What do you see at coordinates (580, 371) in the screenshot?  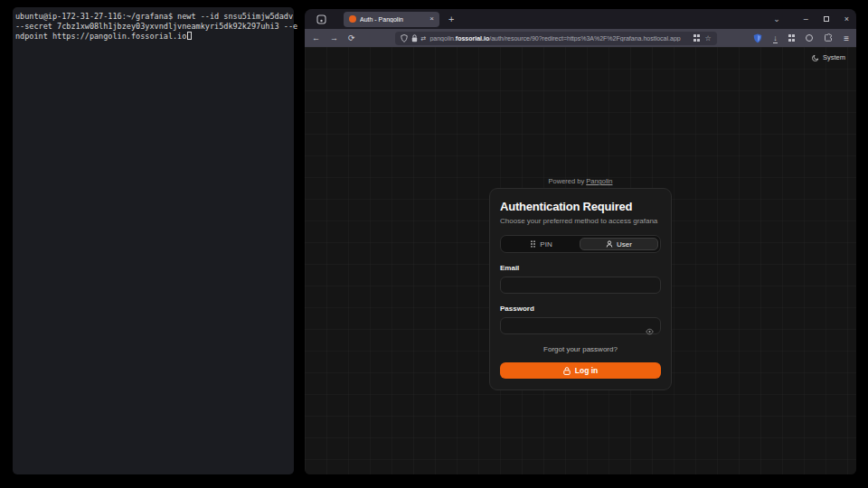 I see `login-button: Log in` at bounding box center [580, 371].